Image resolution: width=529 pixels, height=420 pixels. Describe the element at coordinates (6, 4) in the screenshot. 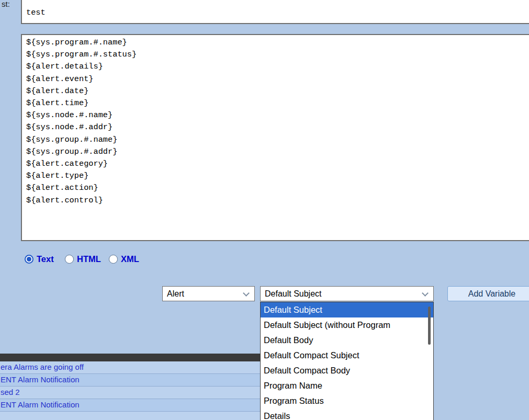

I see `subject-label-fragment: st:` at that location.